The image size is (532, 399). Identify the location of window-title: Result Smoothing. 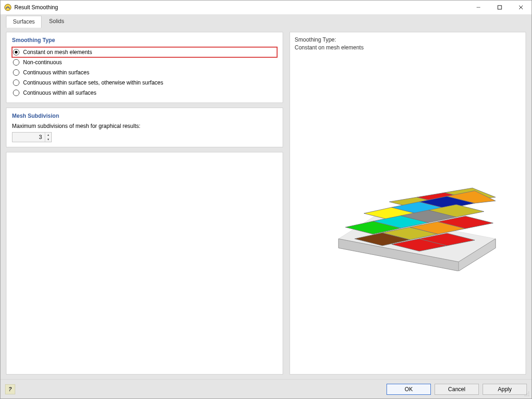
(36, 7).